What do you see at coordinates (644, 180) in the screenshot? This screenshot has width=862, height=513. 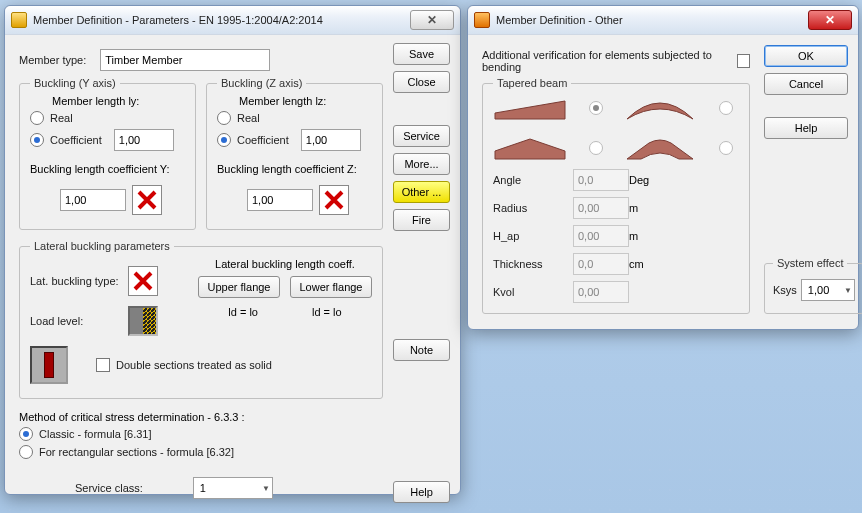 I see `angle-unit: Deg` at bounding box center [644, 180].